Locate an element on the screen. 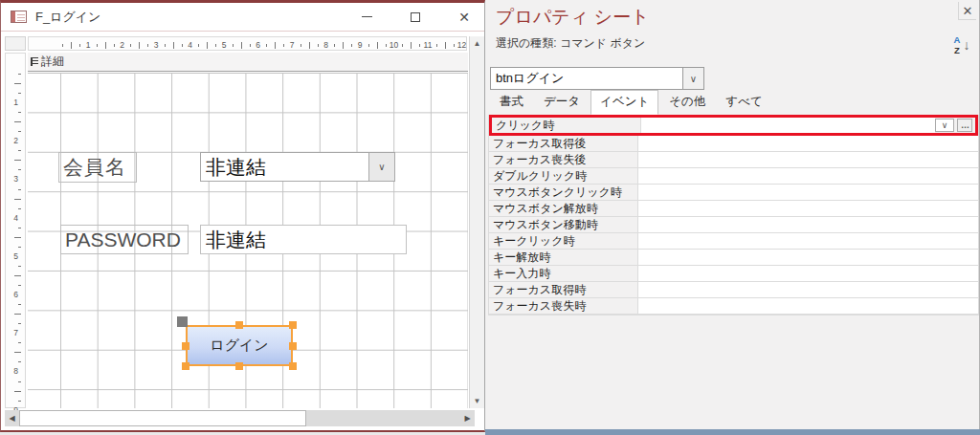 The image size is (980, 435). minimize-icon is located at coordinates (367, 17).